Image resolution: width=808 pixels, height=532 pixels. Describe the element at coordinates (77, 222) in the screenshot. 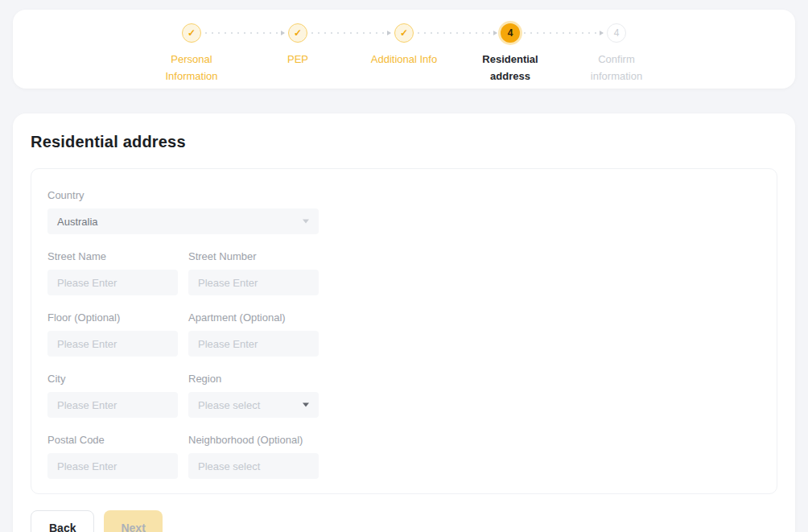

I see `country-value: Australia` at that location.